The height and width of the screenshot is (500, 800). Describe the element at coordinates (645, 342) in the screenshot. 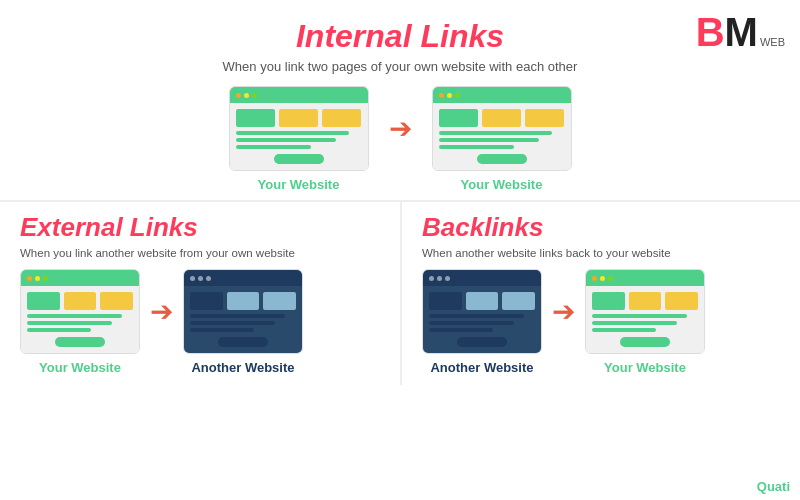

I see `bl-btn-r` at that location.